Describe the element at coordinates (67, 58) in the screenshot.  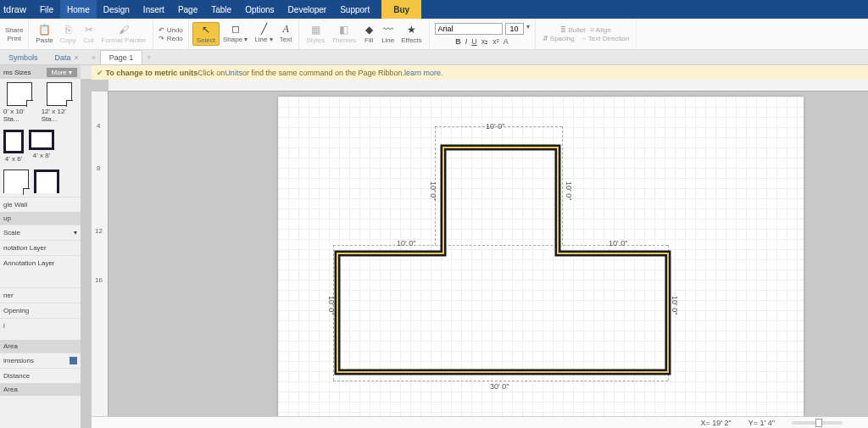
I see `tab-data: Data×` at that location.